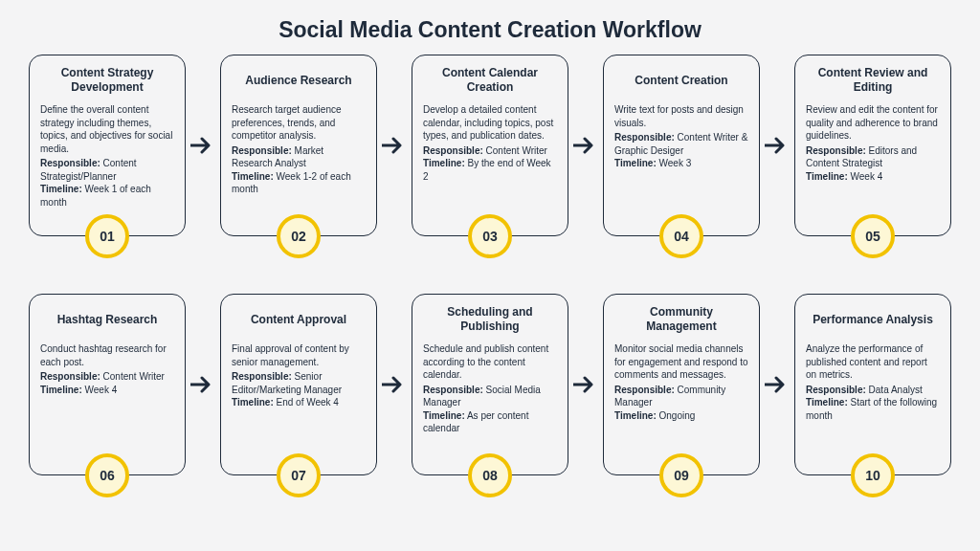 The image size is (980, 551). I want to click on step-desc: Write text for posts and design visuals., so click(681, 117).